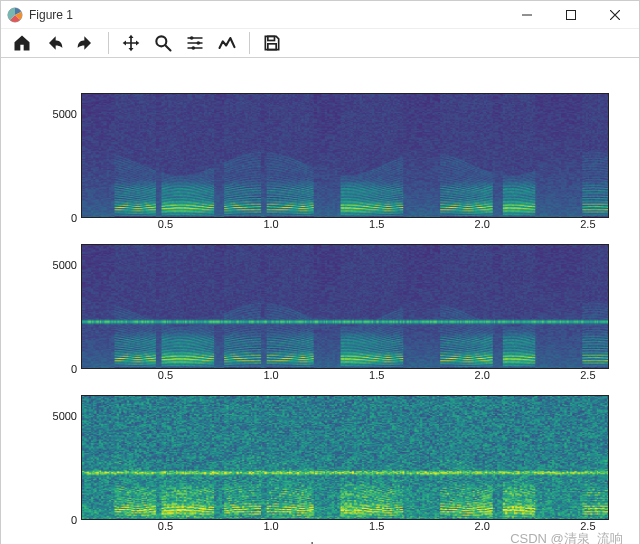 The height and width of the screenshot is (544, 640). What do you see at coordinates (86, 43) in the screenshot?
I see `forward-icon` at bounding box center [86, 43].